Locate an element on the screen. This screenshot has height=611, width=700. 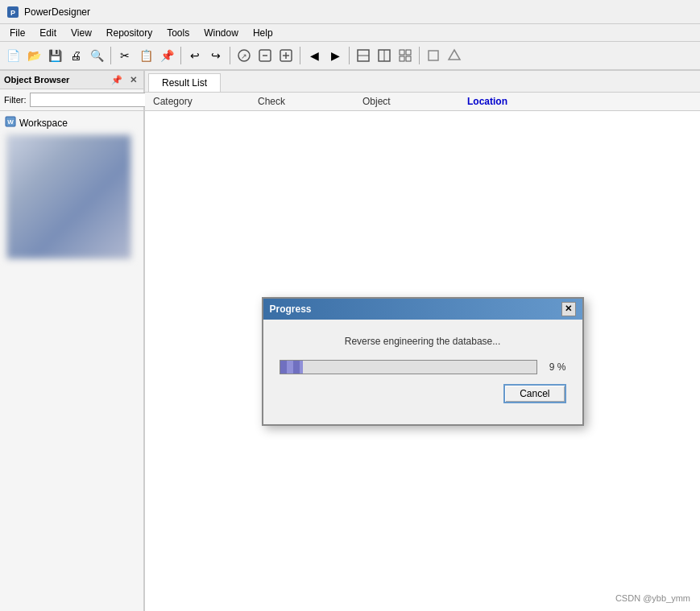
toolbar-new: 📄 is located at coordinates (13, 56).